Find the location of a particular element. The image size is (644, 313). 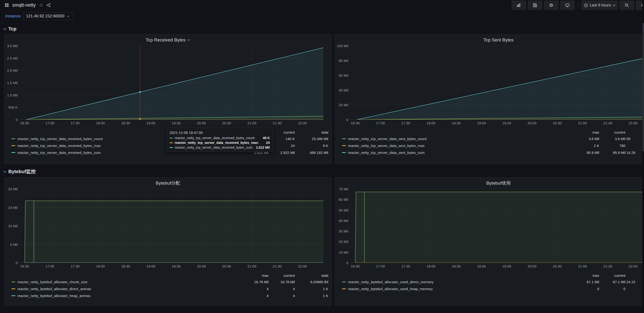

legend: max current total reactor_netty_tcp_serv… is located at coordinates (490, 143).